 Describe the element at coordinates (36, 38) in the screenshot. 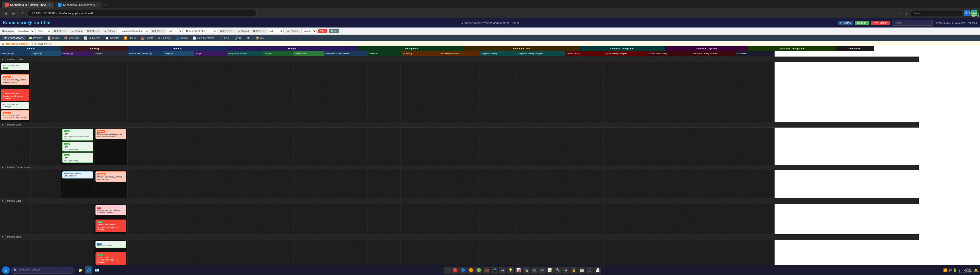

I see `nav-projects: 📁 Projects` at that location.